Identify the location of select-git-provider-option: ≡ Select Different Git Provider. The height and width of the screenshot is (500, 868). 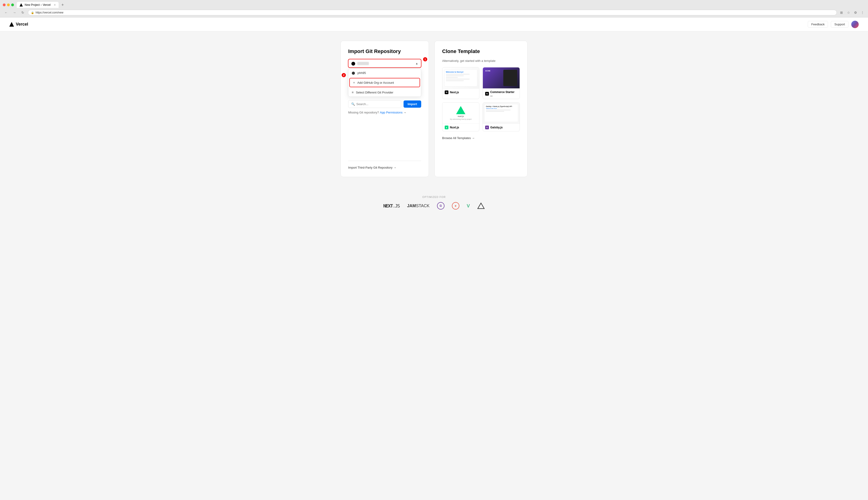
(385, 92).